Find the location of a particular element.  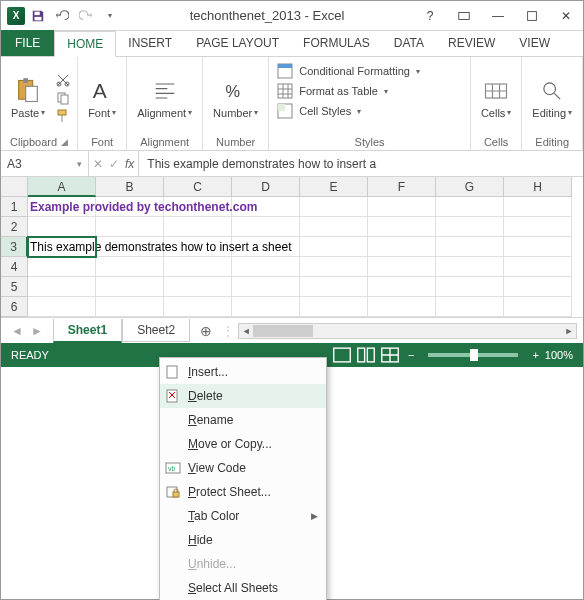

number-button: % Number▾ is located at coordinates (236, 98).